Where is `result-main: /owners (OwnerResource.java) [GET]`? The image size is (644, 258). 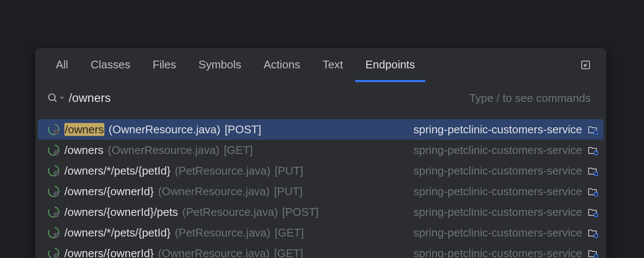
result-main: /owners (OwnerResource.java) [GET] is located at coordinates (239, 150).